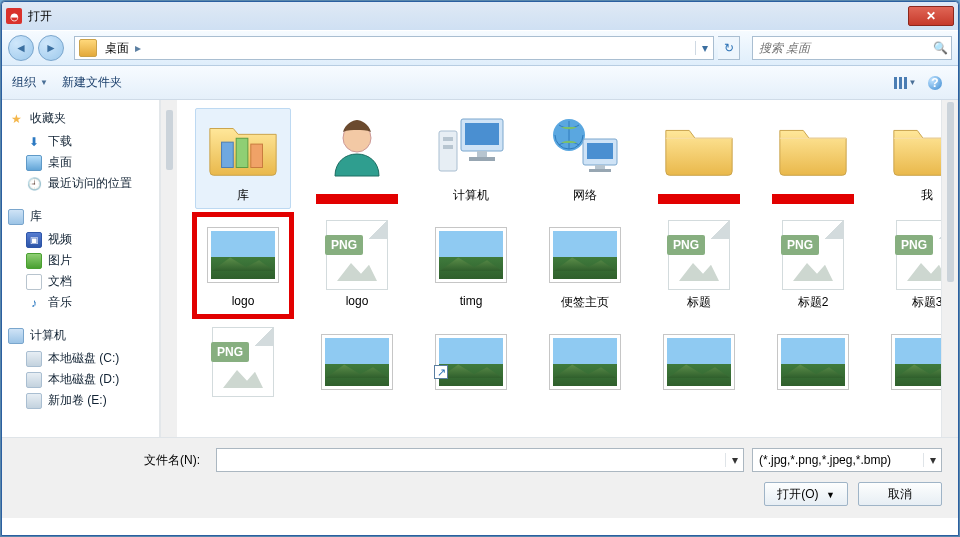  What do you see at coordinates (910, 158) in the screenshot?
I see `file-item: 我` at bounding box center [910, 158].